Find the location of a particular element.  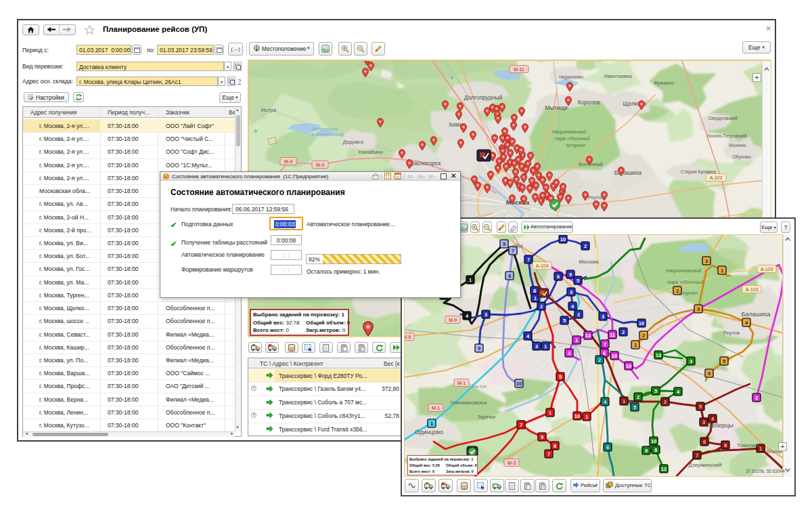

svg-text: Черкизово is located at coordinates (571, 77).